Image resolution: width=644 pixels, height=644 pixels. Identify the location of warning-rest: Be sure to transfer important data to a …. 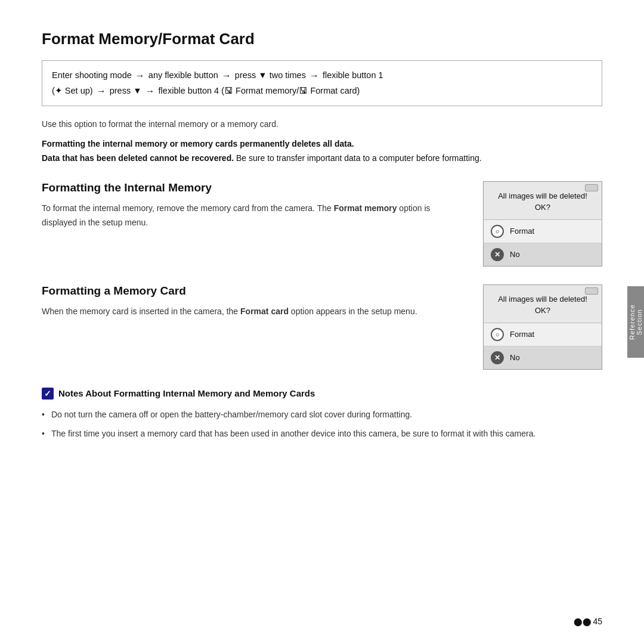
(358, 158).